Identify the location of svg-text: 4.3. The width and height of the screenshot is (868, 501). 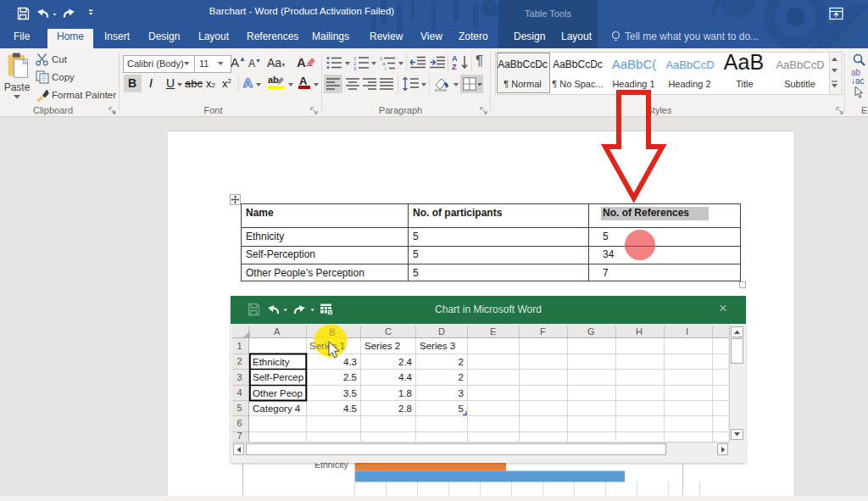
(350, 362).